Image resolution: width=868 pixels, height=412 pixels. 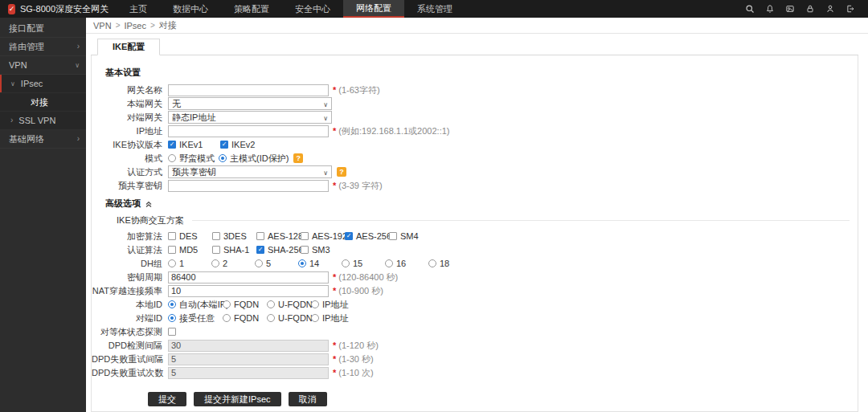 I want to click on ikev2-checkbox, so click(x=224, y=145).